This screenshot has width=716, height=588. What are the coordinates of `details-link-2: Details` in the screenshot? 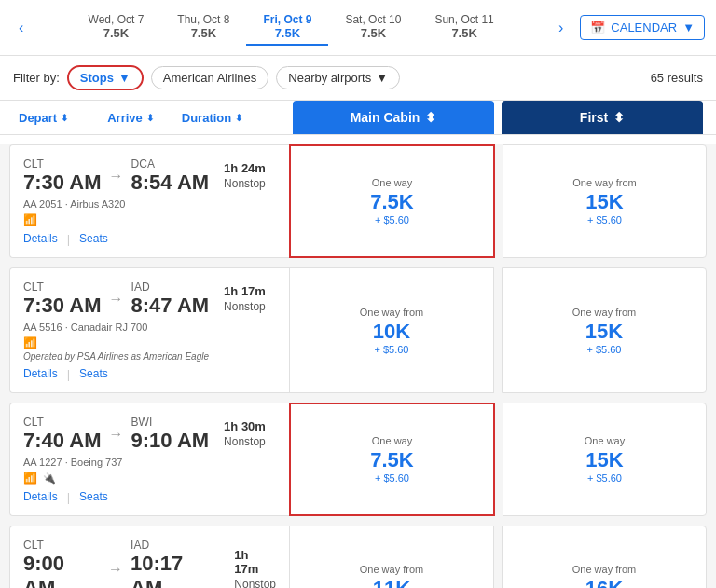 It's located at (41, 498).